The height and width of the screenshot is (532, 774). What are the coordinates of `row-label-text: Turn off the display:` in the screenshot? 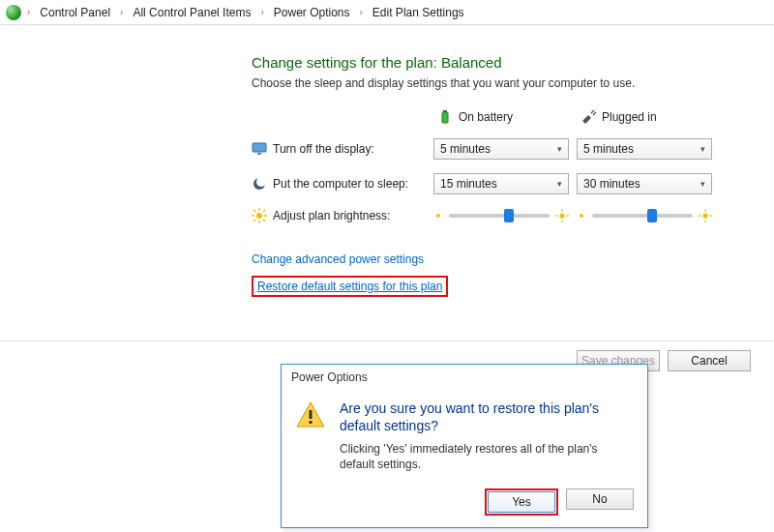 It's located at (323, 149).